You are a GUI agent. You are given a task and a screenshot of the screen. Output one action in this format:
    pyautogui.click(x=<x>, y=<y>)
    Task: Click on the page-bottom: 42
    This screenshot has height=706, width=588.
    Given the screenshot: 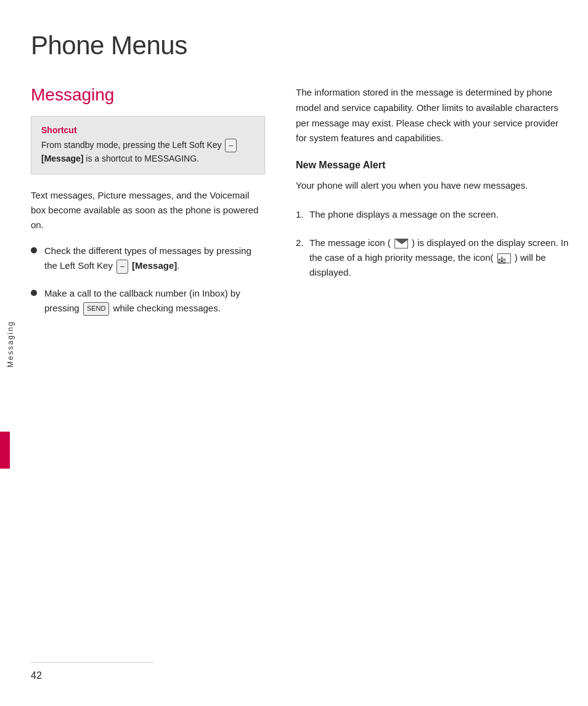 What is the action you would take?
    pyautogui.click(x=302, y=672)
    